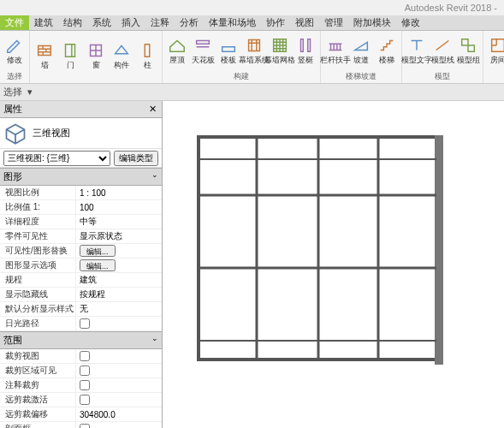  What do you see at coordinates (387, 51) in the screenshot?
I see `ribbon-楼梯: 楼梯` at bounding box center [387, 51].